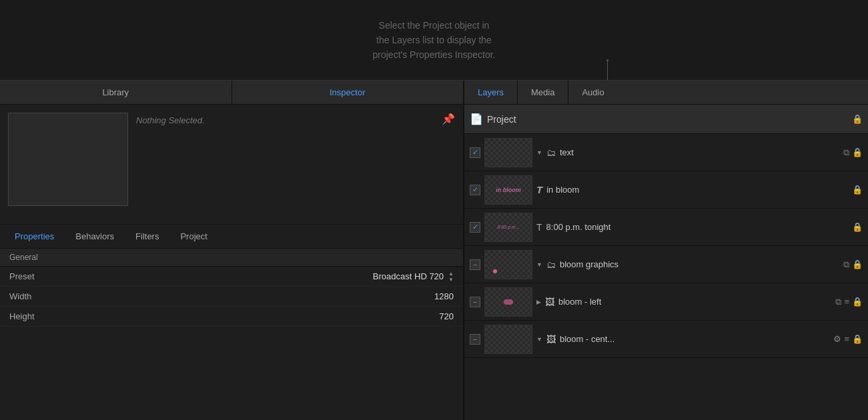 This screenshot has height=420, width=868. What do you see at coordinates (232, 297) in the screenshot?
I see `width-row: Width 1280` at bounding box center [232, 297].